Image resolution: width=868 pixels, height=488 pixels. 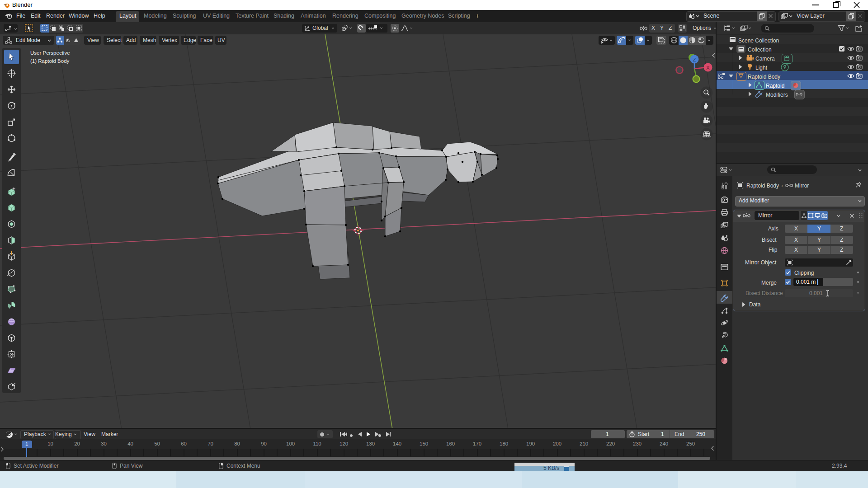 I want to click on svg-text: Z, so click(x=694, y=60).